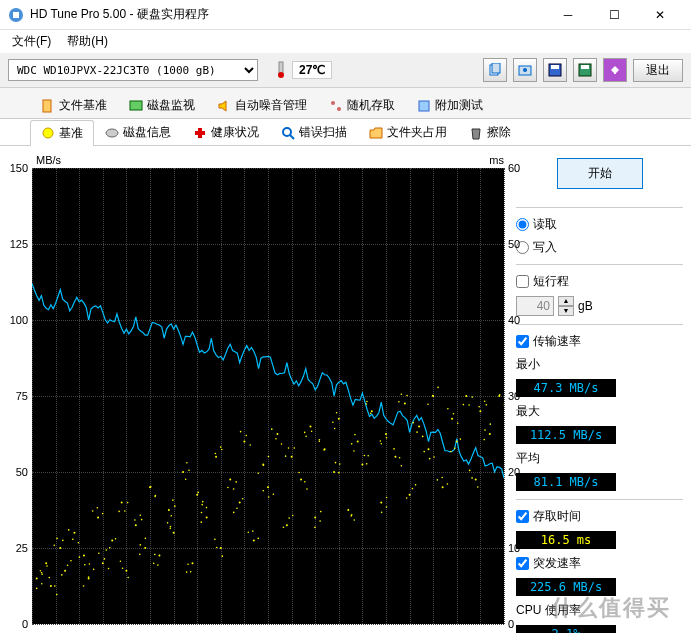 The width and height of the screenshot is (691, 633). What do you see at coordinates (568, 15) in the screenshot?
I see `minimize-button: ─` at bounding box center [568, 15].